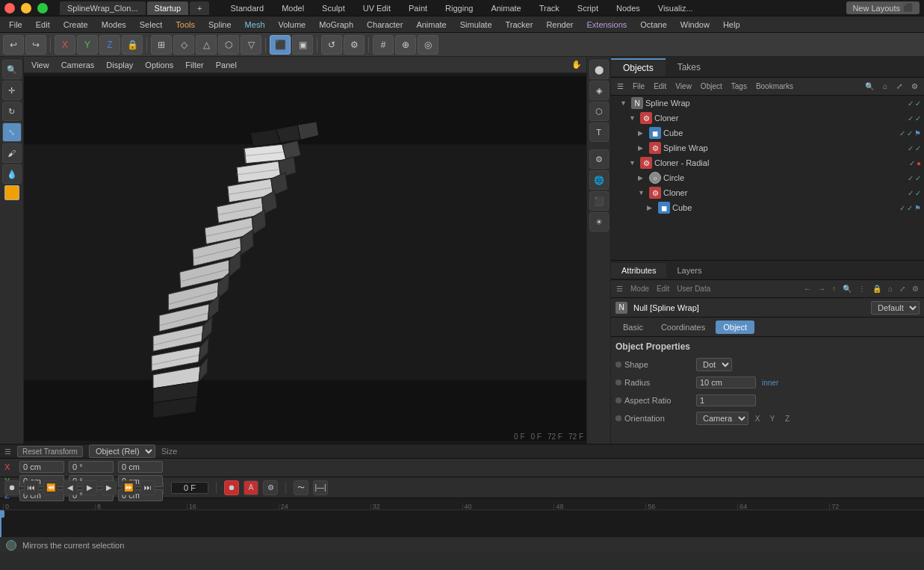 This screenshot has width=924, height=570. Describe the element at coordinates (633, 163) in the screenshot. I see `expand-arrow-radial: ▼` at that location.